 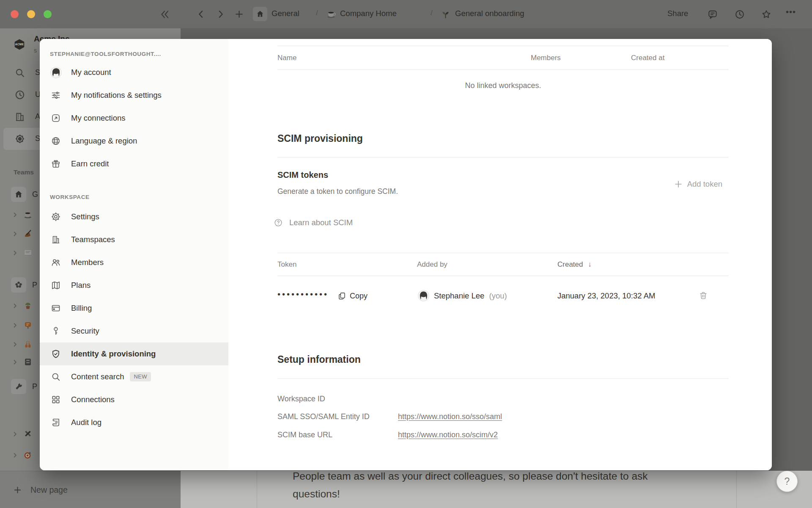 I want to click on writing-hand-icon, so click(x=28, y=234).